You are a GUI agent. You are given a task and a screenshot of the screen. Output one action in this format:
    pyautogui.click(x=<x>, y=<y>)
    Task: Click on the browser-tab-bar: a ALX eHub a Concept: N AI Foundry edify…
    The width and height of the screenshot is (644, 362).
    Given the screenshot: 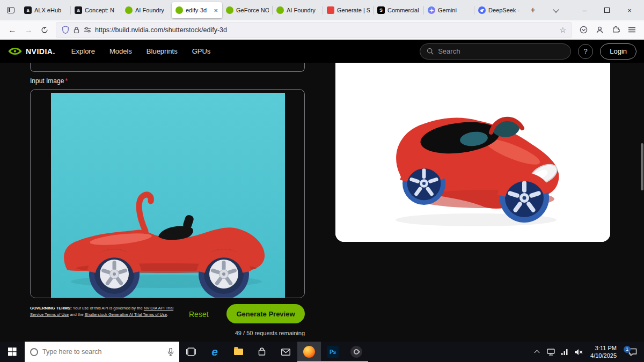 What is the action you would take?
    pyautogui.click(x=322, y=10)
    